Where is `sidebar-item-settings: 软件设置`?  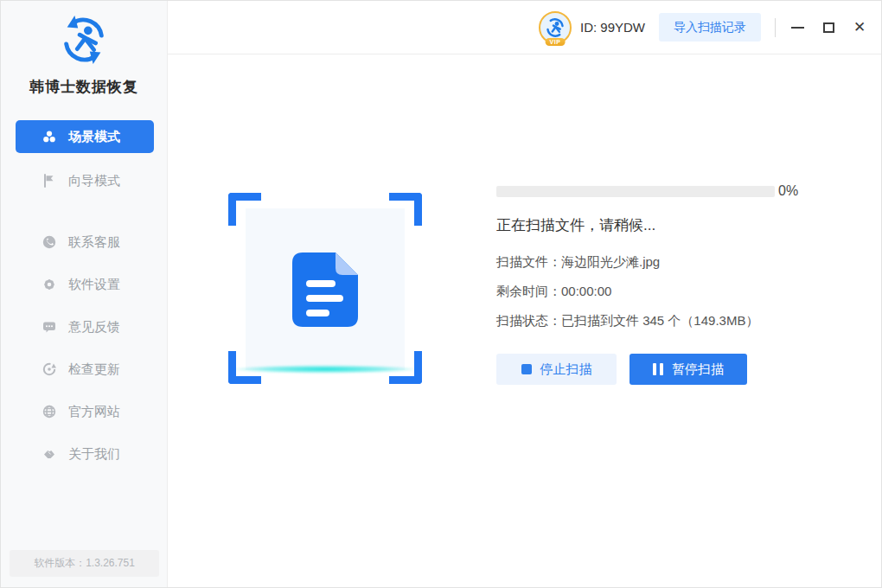 sidebar-item-settings: 软件设置 is located at coordinates (85, 284).